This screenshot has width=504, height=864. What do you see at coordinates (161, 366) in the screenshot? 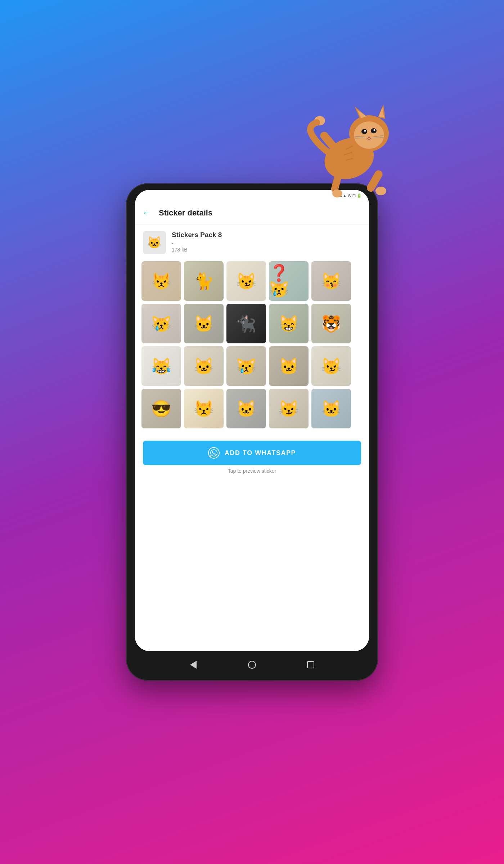
I see `sticker-item: 😹` at bounding box center [161, 366].